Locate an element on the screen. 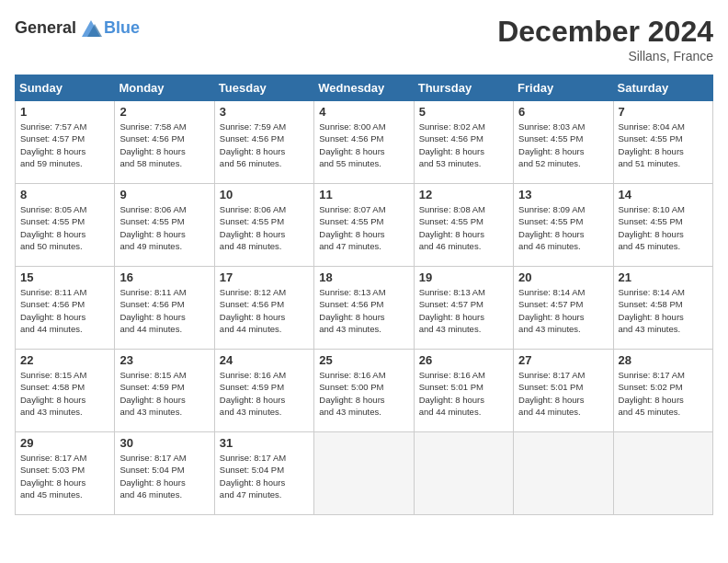  logo-general: General is located at coordinates (46, 28).